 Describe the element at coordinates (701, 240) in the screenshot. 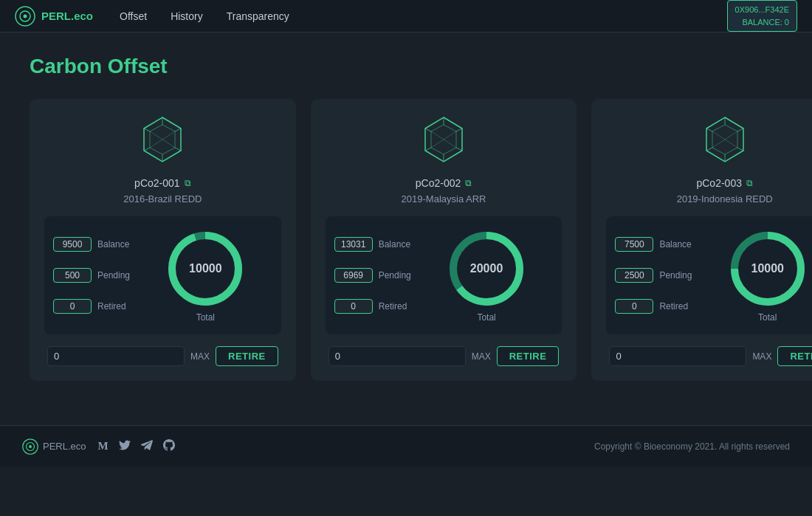

I see `card-pco2-003: pCo2-003 ⧉ 2019-Indonesia REDD 7500 Bala…` at that location.